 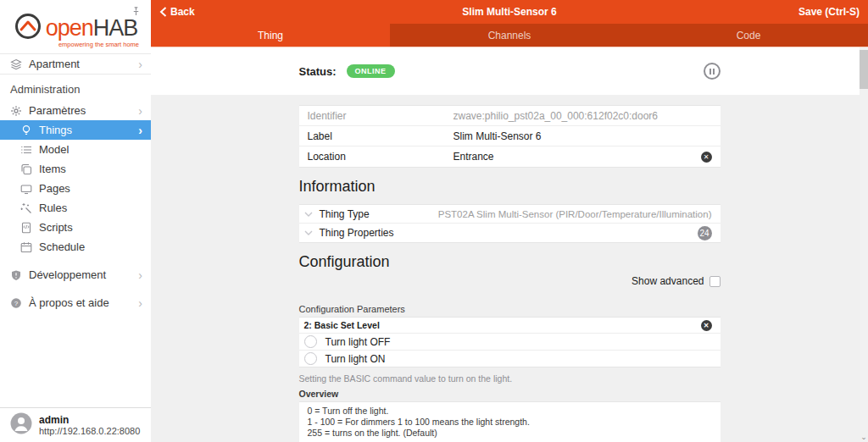 I want to click on location-value: Entrance, so click(x=577, y=157).